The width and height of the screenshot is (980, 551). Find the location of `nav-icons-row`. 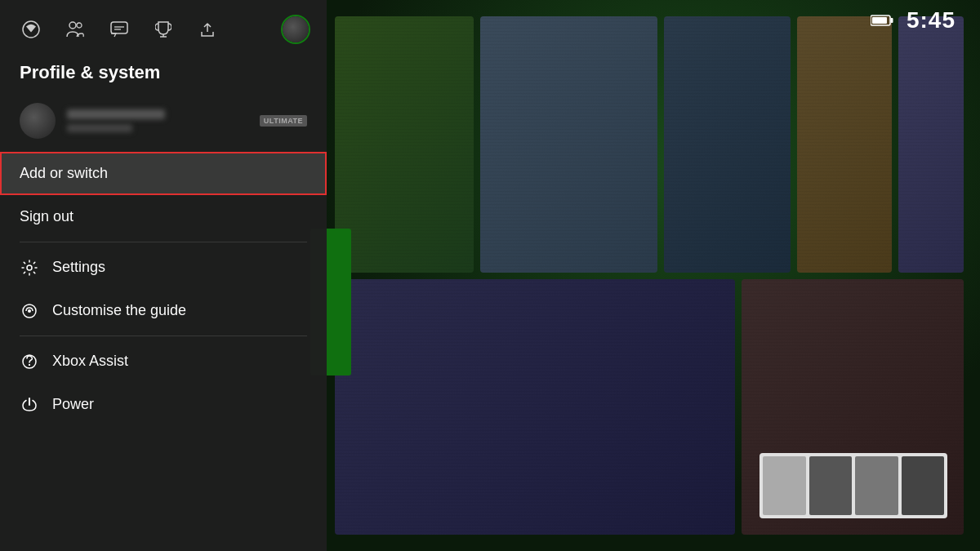

nav-icons-row is located at coordinates (163, 26).